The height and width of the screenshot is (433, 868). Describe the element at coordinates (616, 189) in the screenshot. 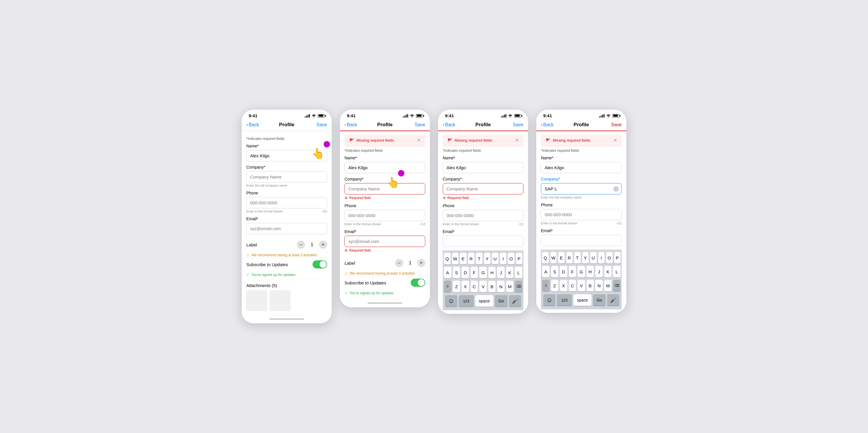

I see `clear-input-button: ✕` at that location.